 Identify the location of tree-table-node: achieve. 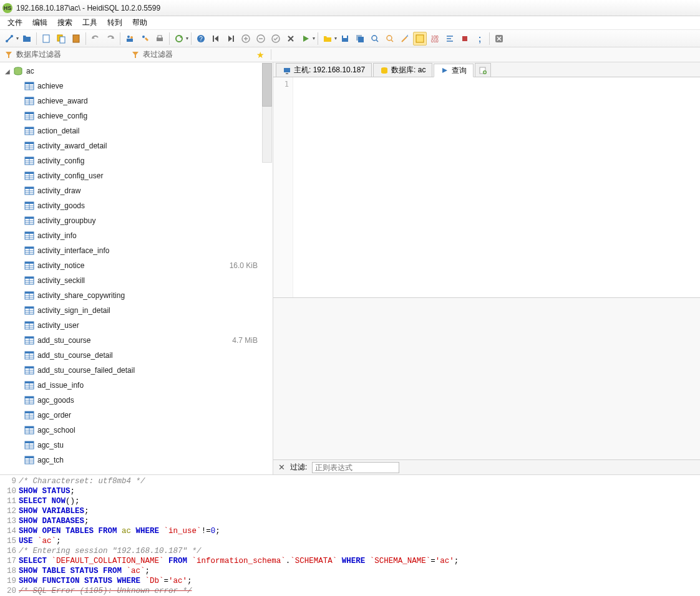
(136, 86).